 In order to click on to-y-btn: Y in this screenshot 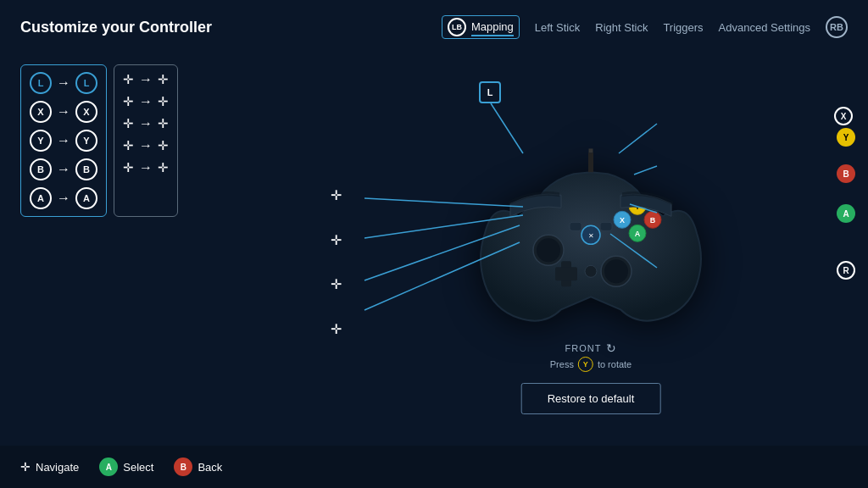, I will do `click(86, 141)`.